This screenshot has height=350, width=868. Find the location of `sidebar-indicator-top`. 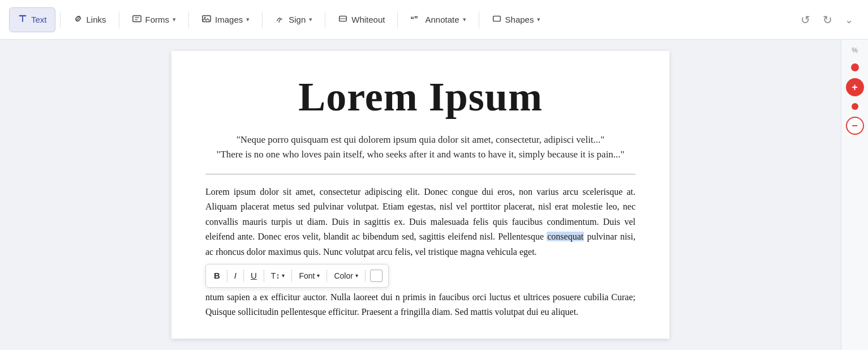

sidebar-indicator-top is located at coordinates (855, 67).